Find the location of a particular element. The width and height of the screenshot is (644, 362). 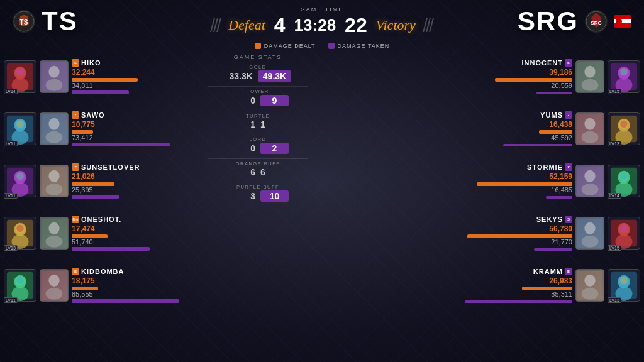

bar-purple-right is located at coordinates (538, 145).